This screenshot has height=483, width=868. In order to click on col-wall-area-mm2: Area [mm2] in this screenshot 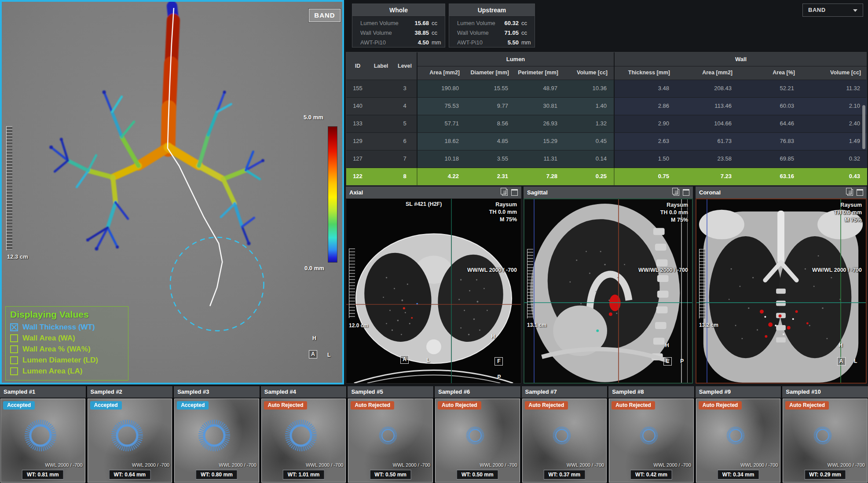, I will do `click(707, 73)`.